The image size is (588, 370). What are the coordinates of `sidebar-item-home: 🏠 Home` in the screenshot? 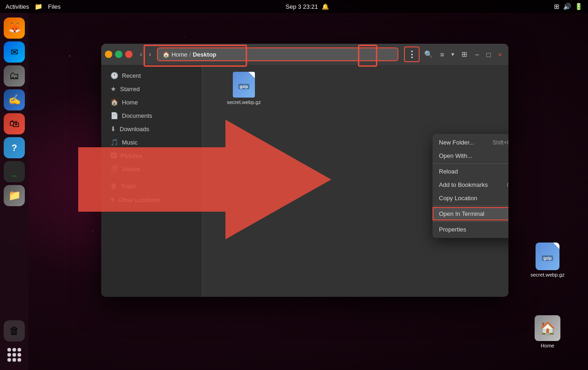 It's located at (152, 102).